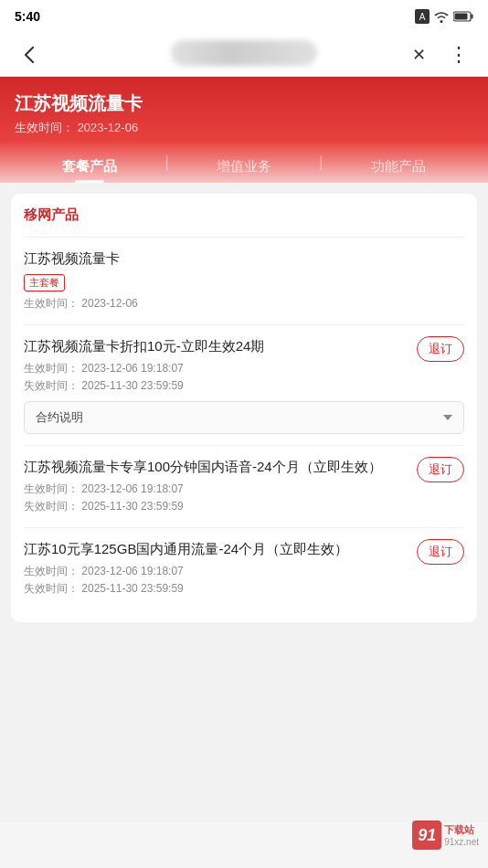 The width and height of the screenshot is (488, 868). I want to click on back-button, so click(29, 55).